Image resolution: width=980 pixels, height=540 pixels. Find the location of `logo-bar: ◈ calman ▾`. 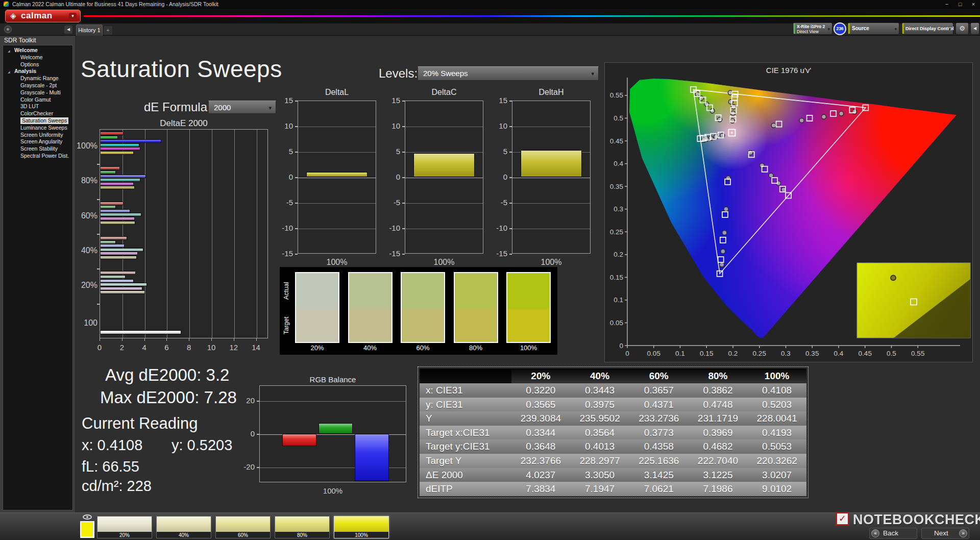

logo-bar: ◈ calman ▾ is located at coordinates (490, 16).